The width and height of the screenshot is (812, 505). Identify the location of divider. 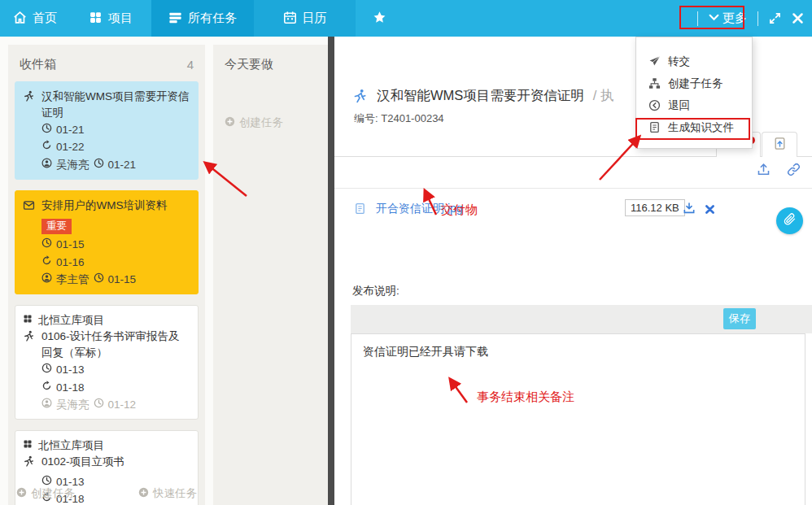
(573, 189).